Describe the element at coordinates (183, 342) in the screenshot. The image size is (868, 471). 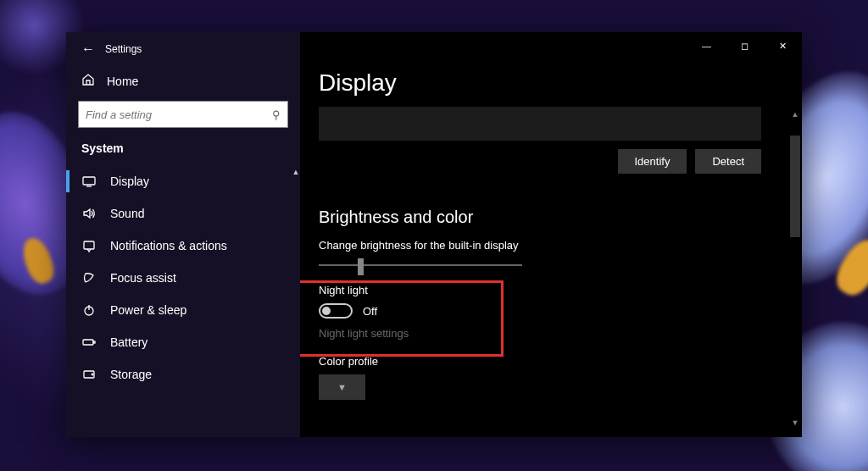
I see `sidebar-item-battery: Battery` at that location.